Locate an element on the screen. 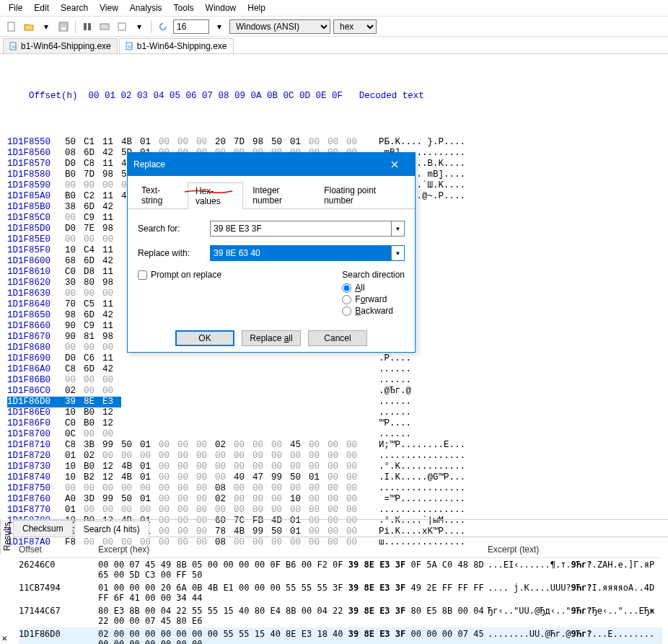  hex-row: 1D1F86C0020000 .@Ђг.@ is located at coordinates (334, 391).